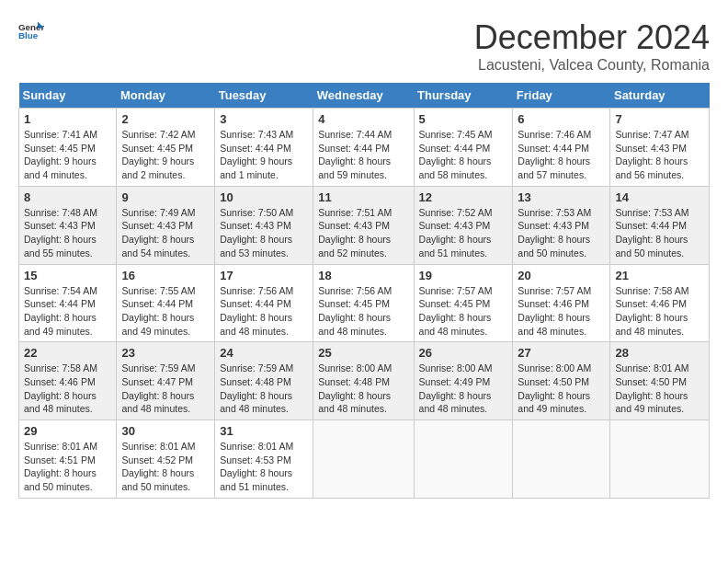  Describe the element at coordinates (68, 224) in the screenshot. I see `calendar-cell: 8Sunrise: 7:48 AMSunset: 4:43 PMDaylight…` at that location.